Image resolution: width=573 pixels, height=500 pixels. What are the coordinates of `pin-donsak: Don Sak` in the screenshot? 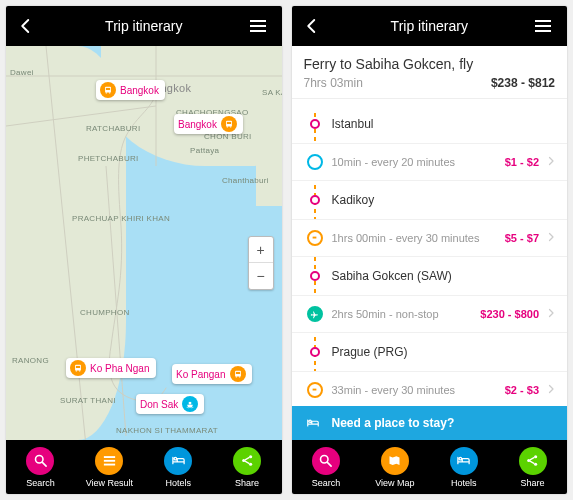 It's located at (170, 404).